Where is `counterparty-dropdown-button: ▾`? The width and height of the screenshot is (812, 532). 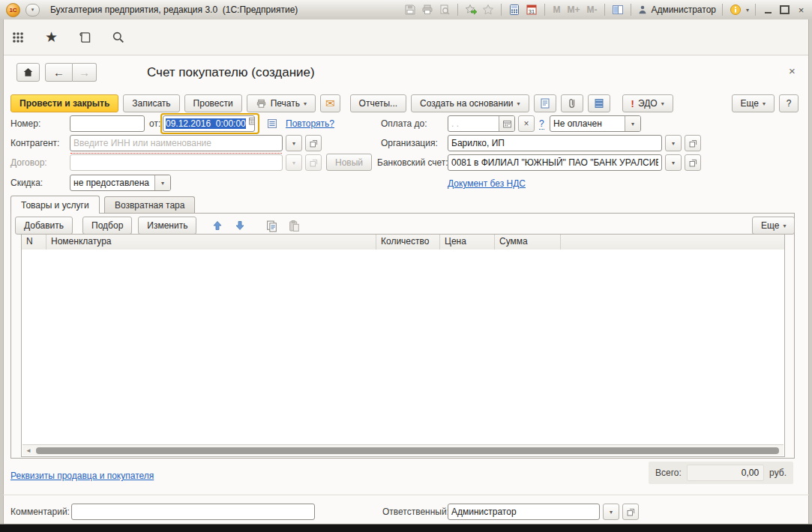
counterparty-dropdown-button: ▾ is located at coordinates (294, 143).